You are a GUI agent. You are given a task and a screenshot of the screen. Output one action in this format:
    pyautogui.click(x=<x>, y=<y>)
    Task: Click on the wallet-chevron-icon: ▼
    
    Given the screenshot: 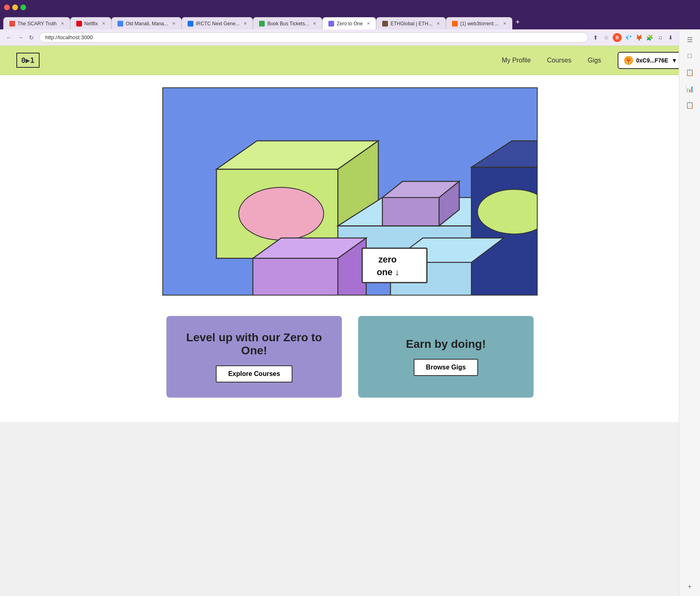 What is the action you would take?
    pyautogui.click(x=674, y=60)
    